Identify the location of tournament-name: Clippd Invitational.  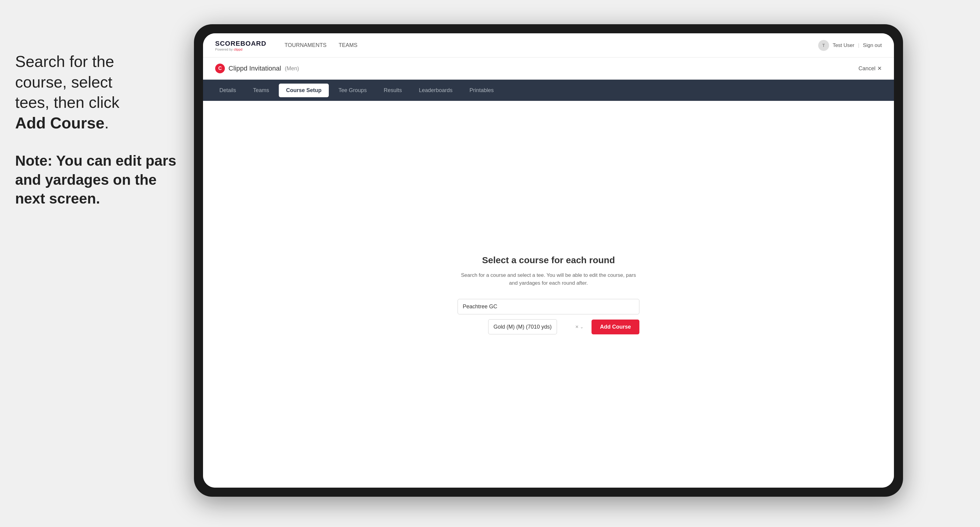
(255, 68).